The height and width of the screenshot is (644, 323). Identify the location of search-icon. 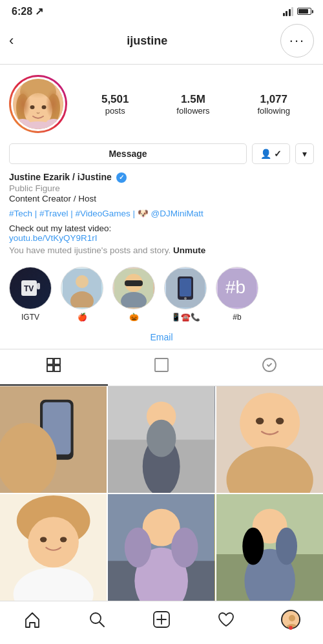
(97, 619).